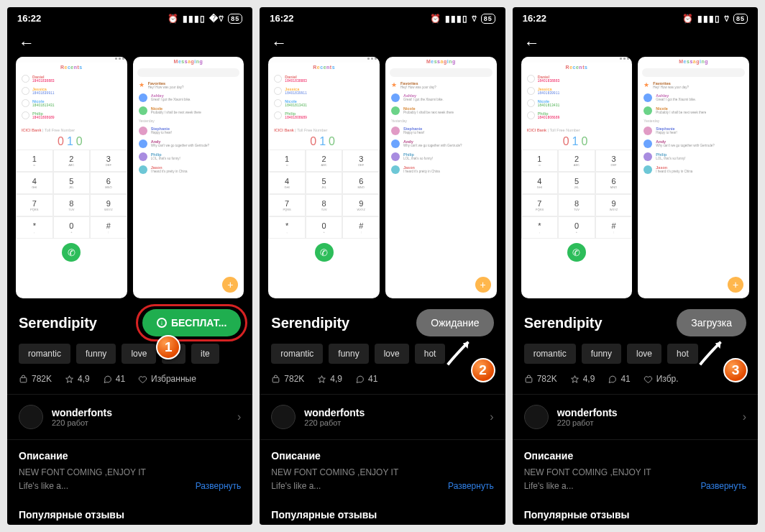  What do you see at coordinates (588, 480) in the screenshot?
I see `description-text: NEW FONT COMING ,ENJOY ITLife's like a..…` at bounding box center [588, 480].